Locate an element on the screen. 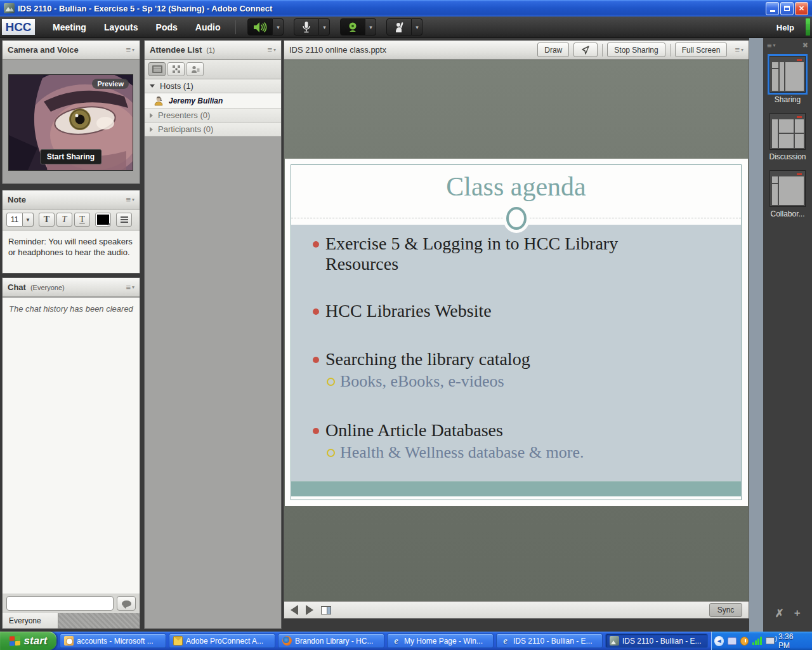 This screenshot has width=812, height=650. close-button: ✕ is located at coordinates (802, 9).